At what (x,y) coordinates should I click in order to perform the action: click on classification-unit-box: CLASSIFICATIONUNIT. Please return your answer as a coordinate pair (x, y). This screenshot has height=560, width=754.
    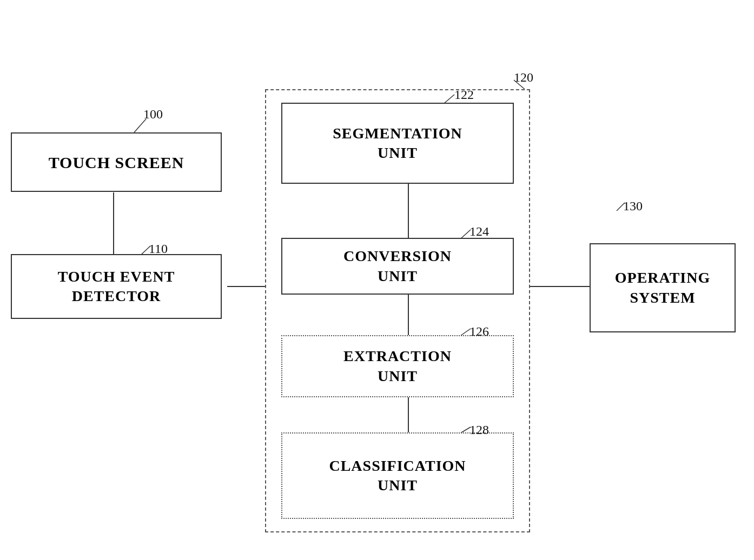
    Looking at the image, I should click on (398, 476).